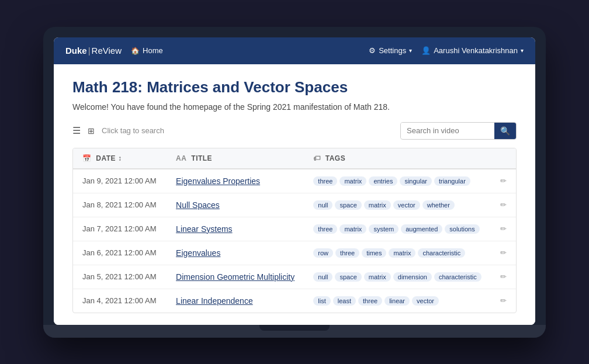  What do you see at coordinates (235, 300) in the screenshot?
I see `title-cell: Linear Independence` at bounding box center [235, 300].